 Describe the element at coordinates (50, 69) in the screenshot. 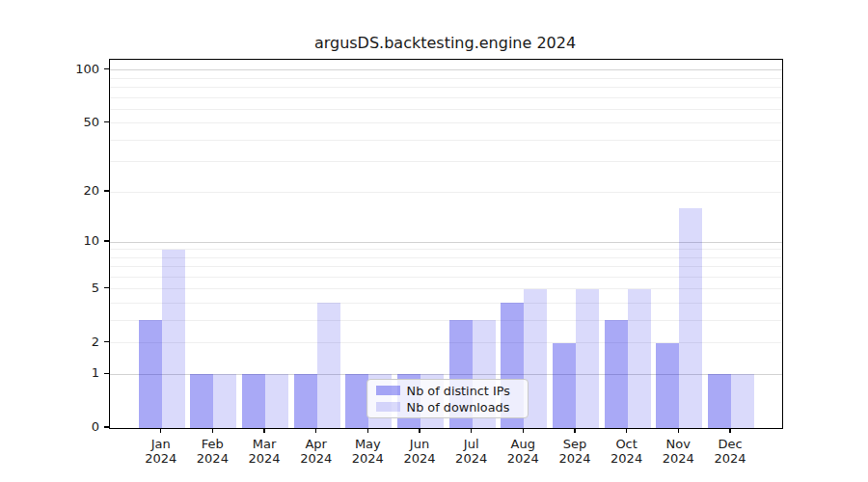

I see `y-axis-tick-label: 100` at that location.